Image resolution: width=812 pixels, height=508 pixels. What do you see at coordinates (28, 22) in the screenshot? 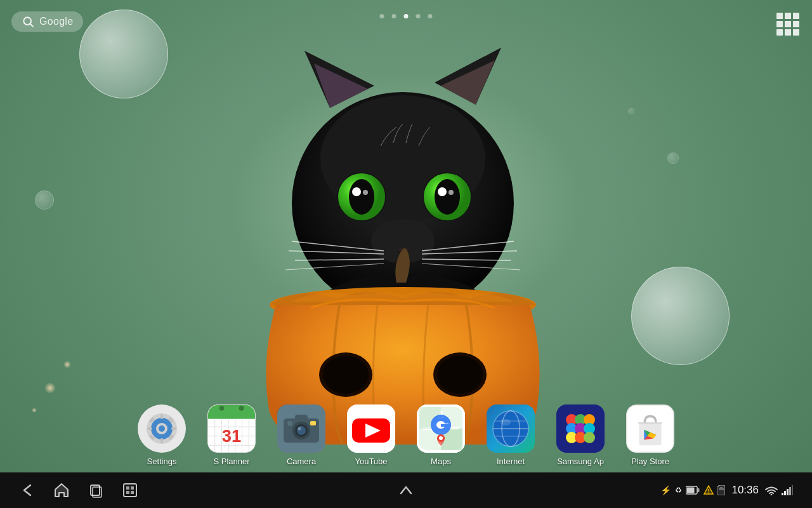
I see `search-icon` at bounding box center [28, 22].